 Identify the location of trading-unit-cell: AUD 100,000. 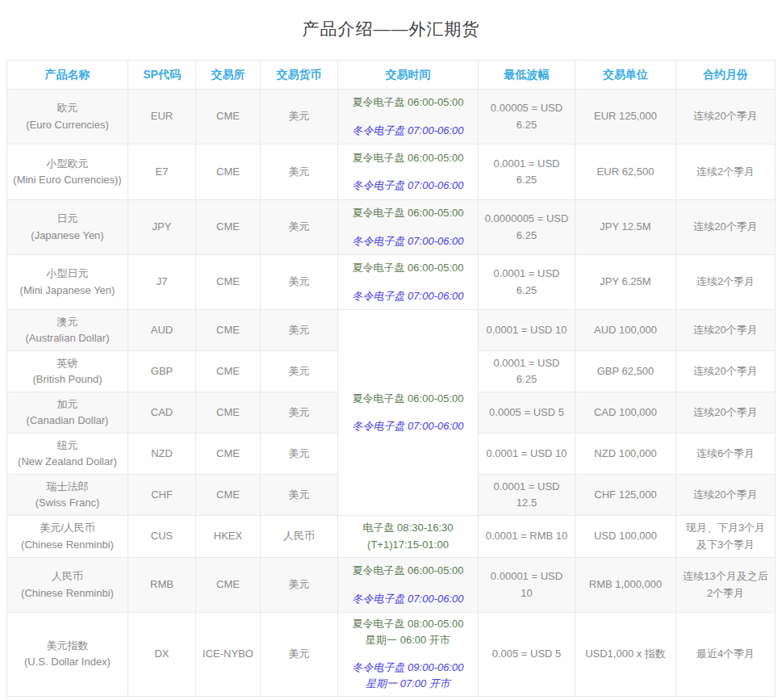
(626, 331).